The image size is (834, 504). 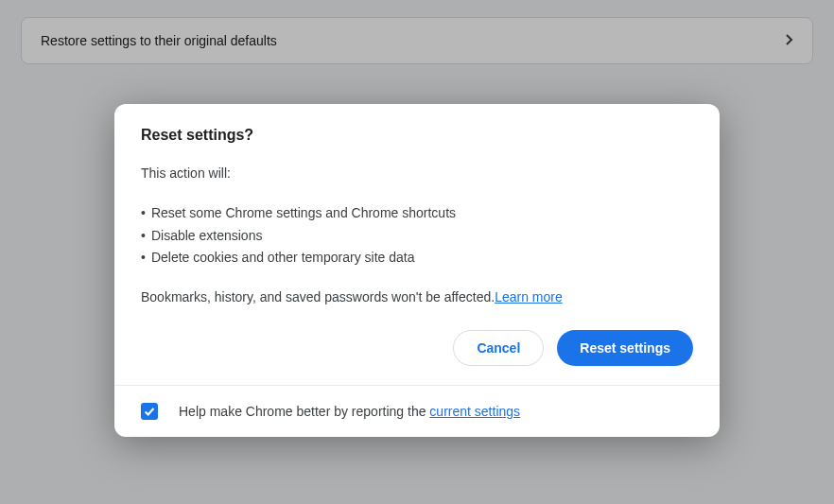 What do you see at coordinates (498, 348) in the screenshot?
I see `cancel-button: Cancel` at bounding box center [498, 348].